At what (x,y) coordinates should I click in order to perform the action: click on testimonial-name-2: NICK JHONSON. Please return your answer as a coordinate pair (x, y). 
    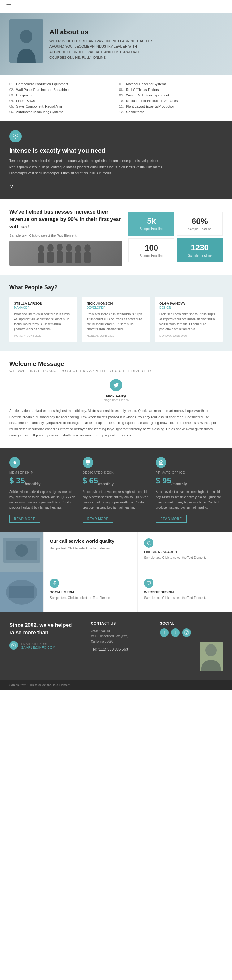
    Looking at the image, I should click on (116, 304).